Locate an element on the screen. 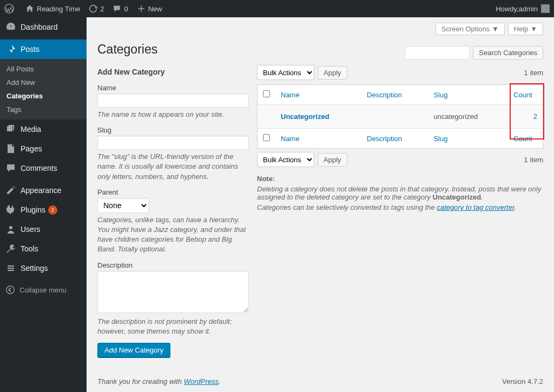 Image resolution: width=554 pixels, height=392 pixels. collapse-label: Collapse menu is located at coordinates (43, 290).